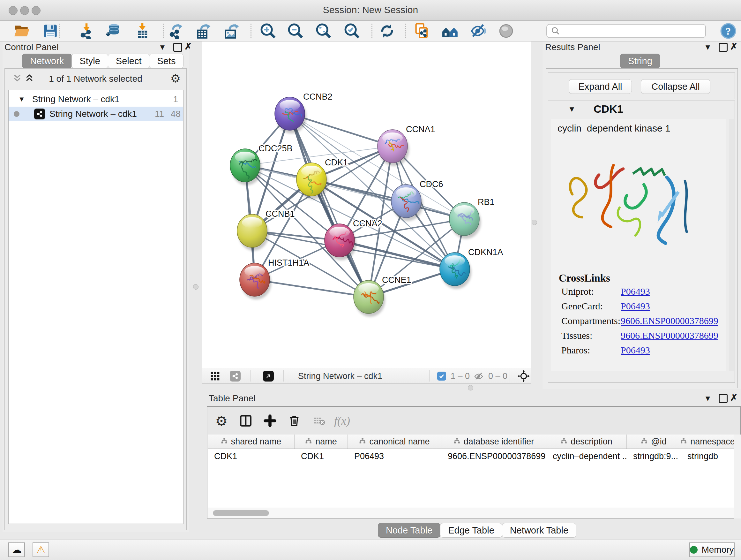  Describe the element at coordinates (524, 377) in the screenshot. I see `fit-selected-crosshair-icon` at that location.